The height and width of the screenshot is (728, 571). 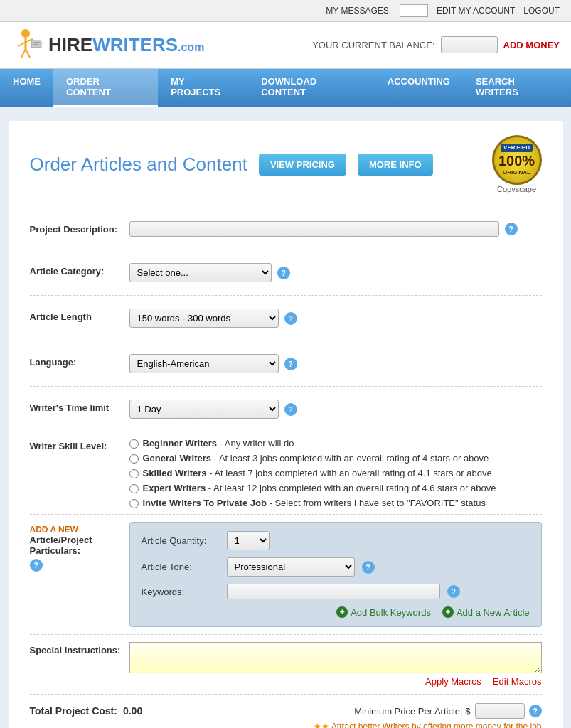 I want to click on add-bulk-keywords-label: Add Bulk Keywords, so click(x=391, y=613).